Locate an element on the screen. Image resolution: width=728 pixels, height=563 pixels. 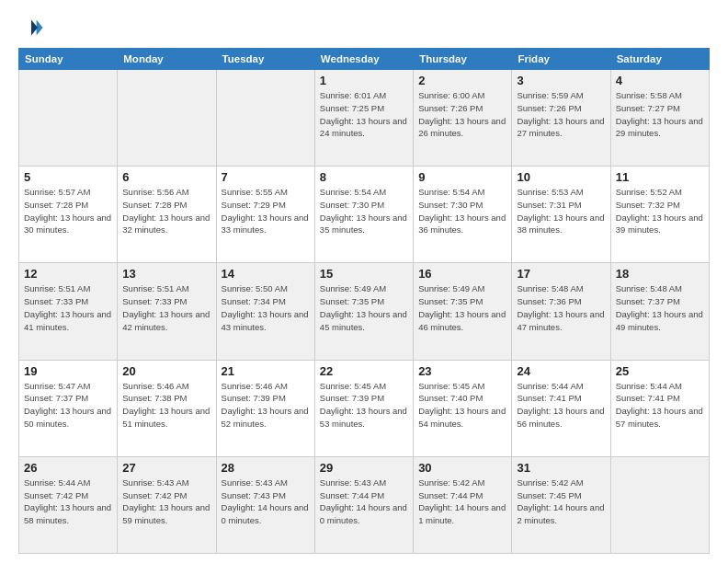
cell-info-text: Sunrise: 5:52 AM Sunset: 7:32 PM Dayligh… is located at coordinates (660, 212).